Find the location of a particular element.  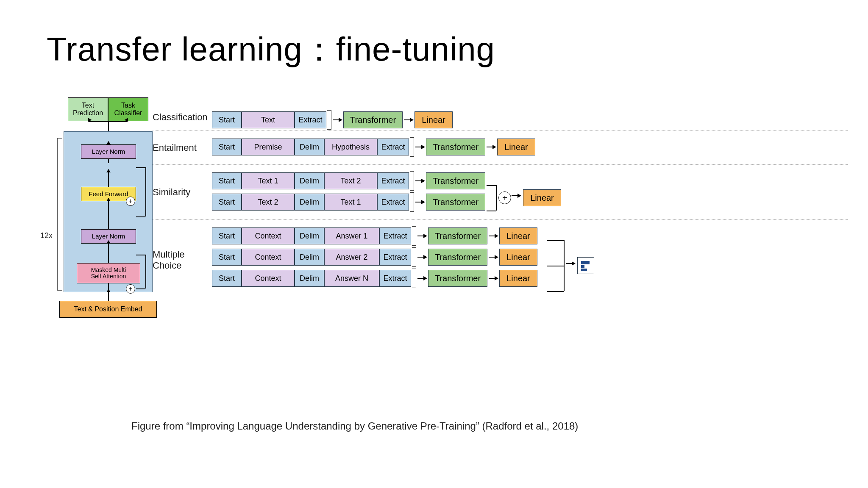

tok-premise: Premise is located at coordinates (268, 147).